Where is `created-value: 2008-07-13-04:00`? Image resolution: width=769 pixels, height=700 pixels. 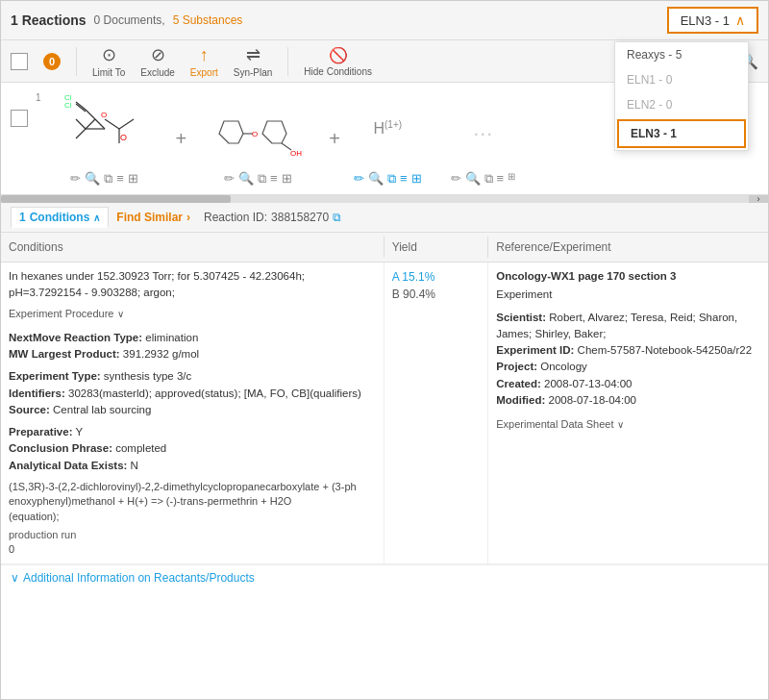
created-value: 2008-07-13-04:00 is located at coordinates (588, 384).